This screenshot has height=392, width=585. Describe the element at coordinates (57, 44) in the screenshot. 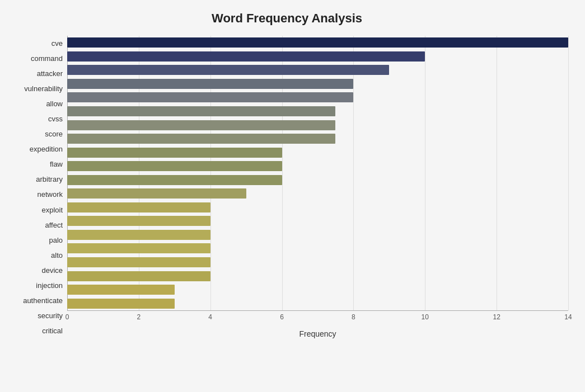

I see `y-label: cve` at that location.